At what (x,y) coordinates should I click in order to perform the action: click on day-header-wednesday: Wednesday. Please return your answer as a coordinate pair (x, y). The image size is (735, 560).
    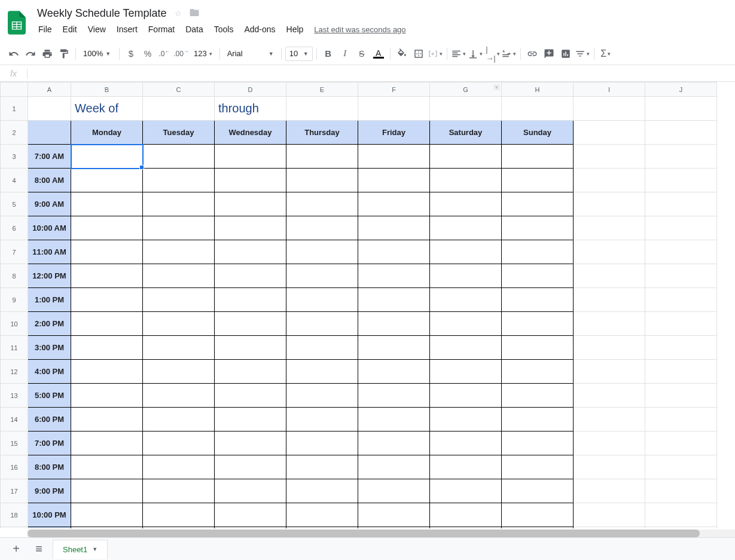
    Looking at the image, I should click on (251, 133).